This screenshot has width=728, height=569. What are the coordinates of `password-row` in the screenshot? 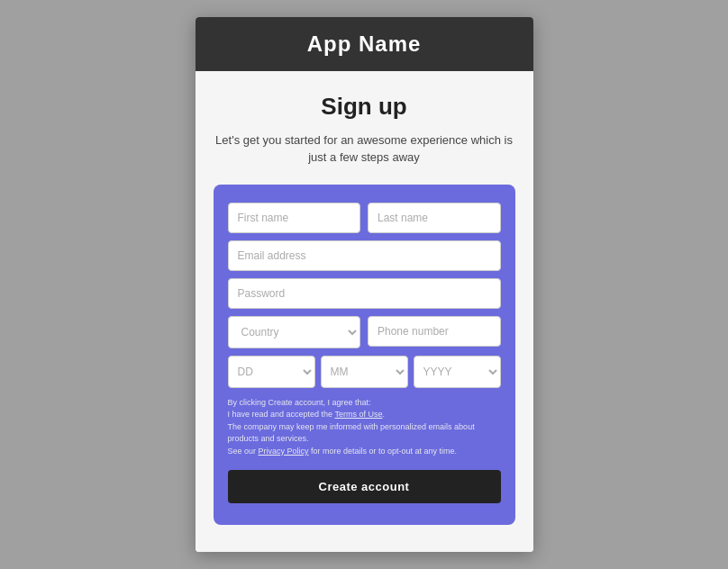 It's located at (364, 294).